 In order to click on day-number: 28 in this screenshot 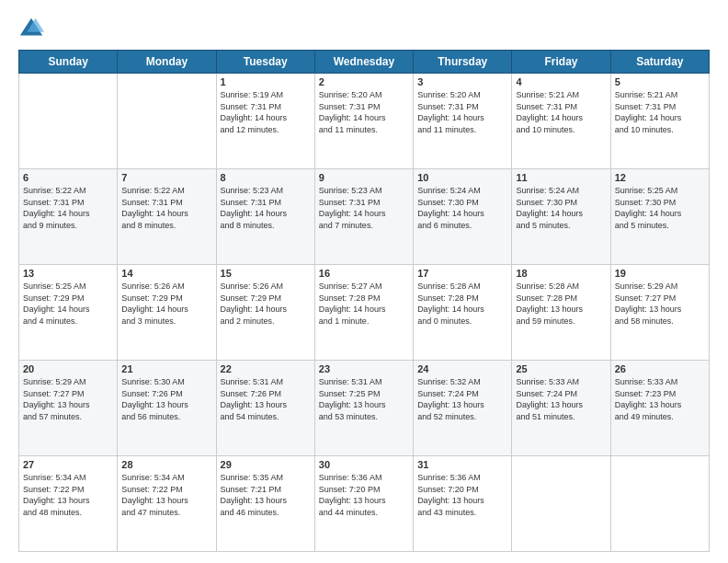, I will do `click(166, 465)`.